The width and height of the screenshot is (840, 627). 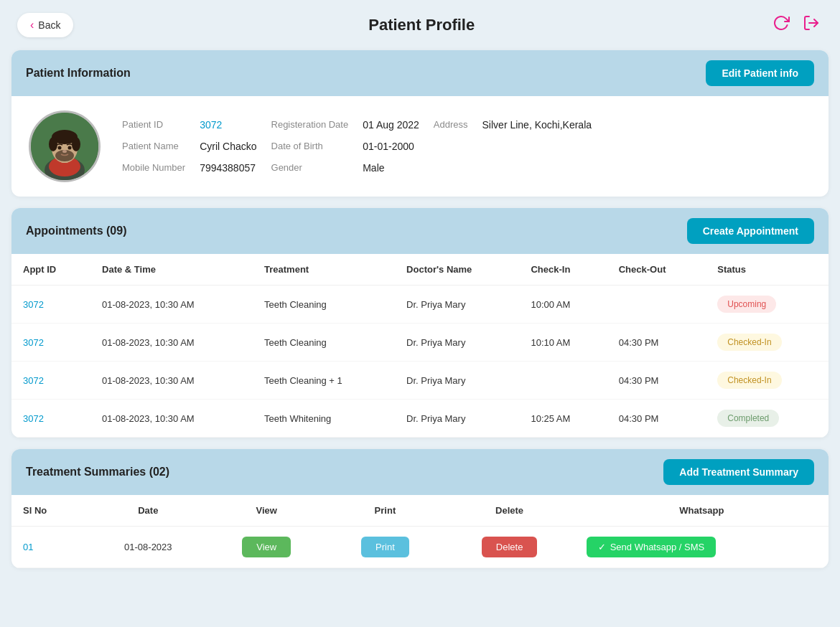 What do you see at coordinates (172, 270) in the screenshot?
I see `col-datetime: Date & Time` at bounding box center [172, 270].